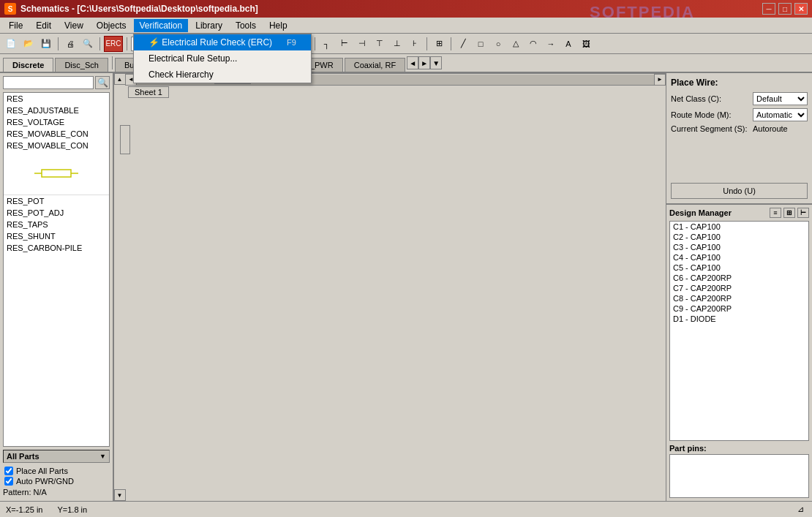 The height and width of the screenshot is (517, 812). What do you see at coordinates (327, 44) in the screenshot?
I see `toolbar-wire: ┐` at bounding box center [327, 44].